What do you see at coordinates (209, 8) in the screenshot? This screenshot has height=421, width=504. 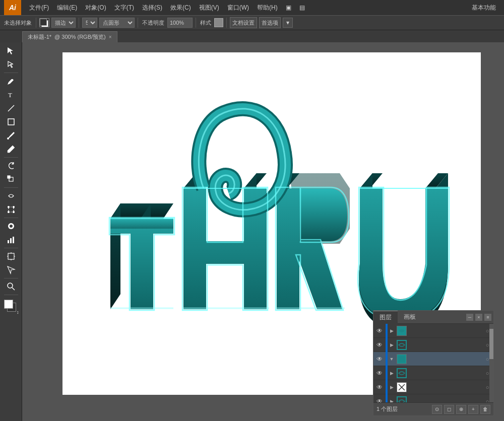 I see `menu-view: 视图(V)` at bounding box center [209, 8].